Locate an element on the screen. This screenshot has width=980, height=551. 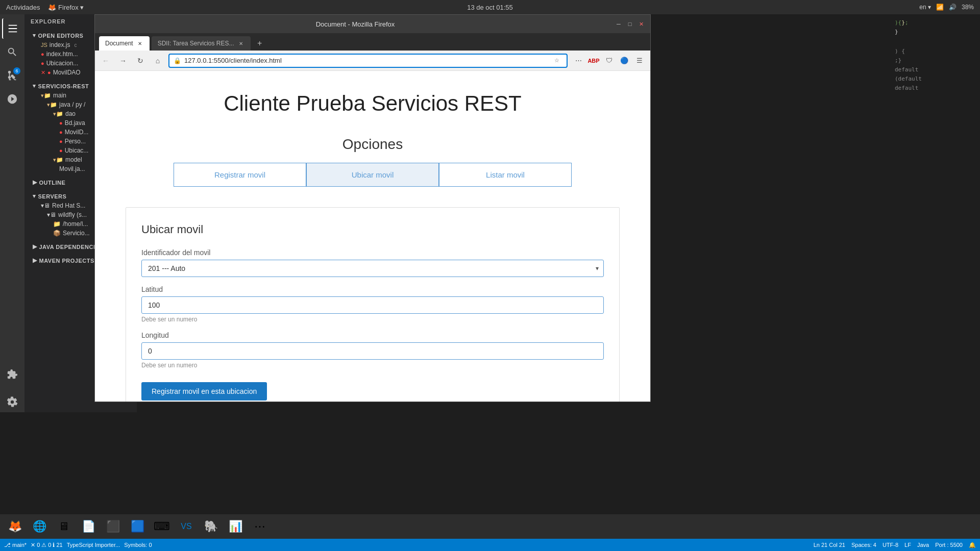
latitud-input is located at coordinates (373, 305).